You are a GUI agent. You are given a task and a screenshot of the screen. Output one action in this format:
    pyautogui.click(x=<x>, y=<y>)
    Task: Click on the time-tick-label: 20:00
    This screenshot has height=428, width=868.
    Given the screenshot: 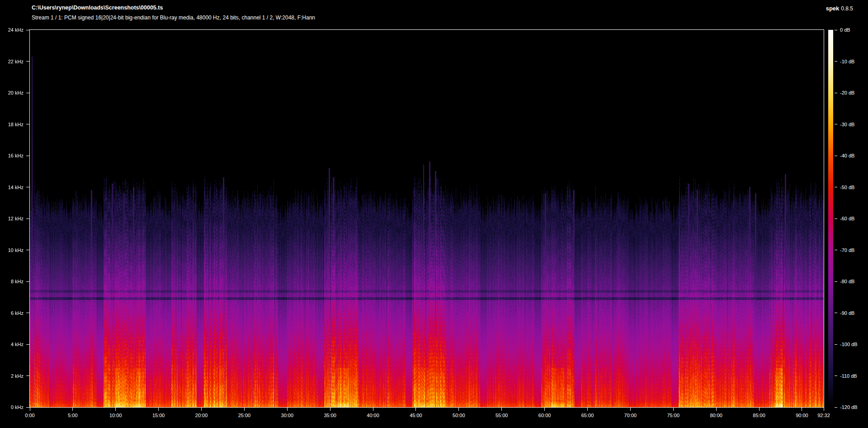 What is the action you would take?
    pyautogui.click(x=202, y=415)
    